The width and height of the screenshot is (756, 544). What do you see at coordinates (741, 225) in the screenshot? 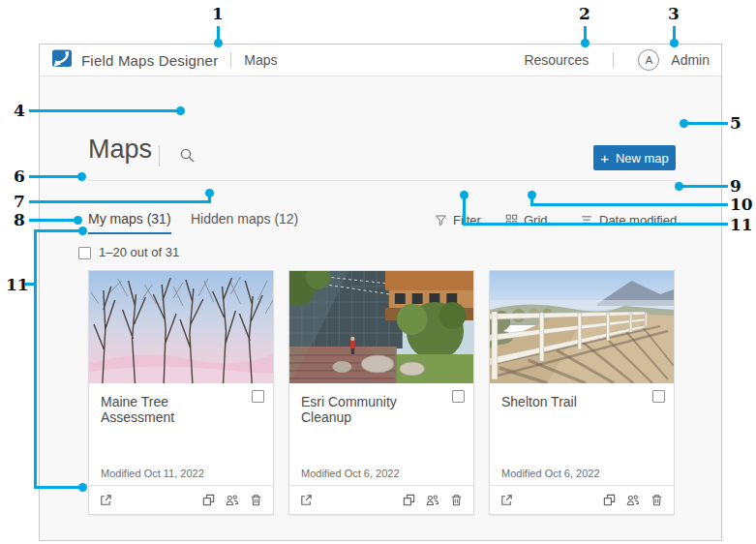
I see `callout-11-right: 11` at bounding box center [741, 225].